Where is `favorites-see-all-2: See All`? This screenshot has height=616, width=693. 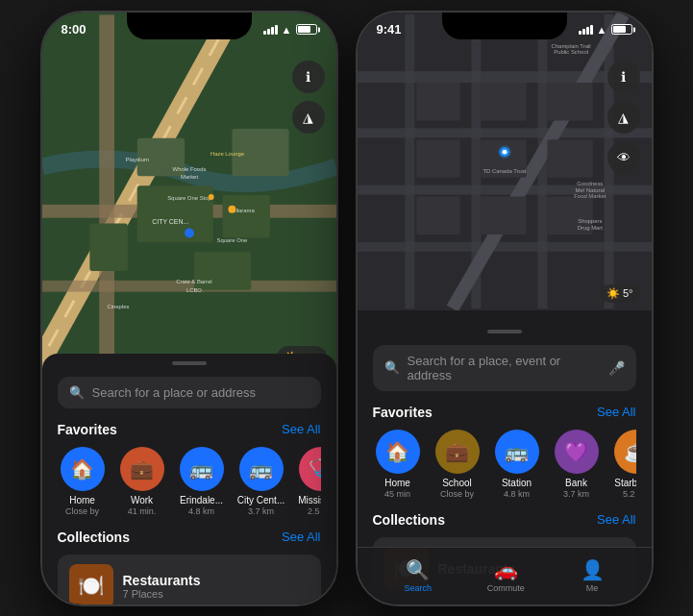 favorites-see-all-2: See All is located at coordinates (616, 411).